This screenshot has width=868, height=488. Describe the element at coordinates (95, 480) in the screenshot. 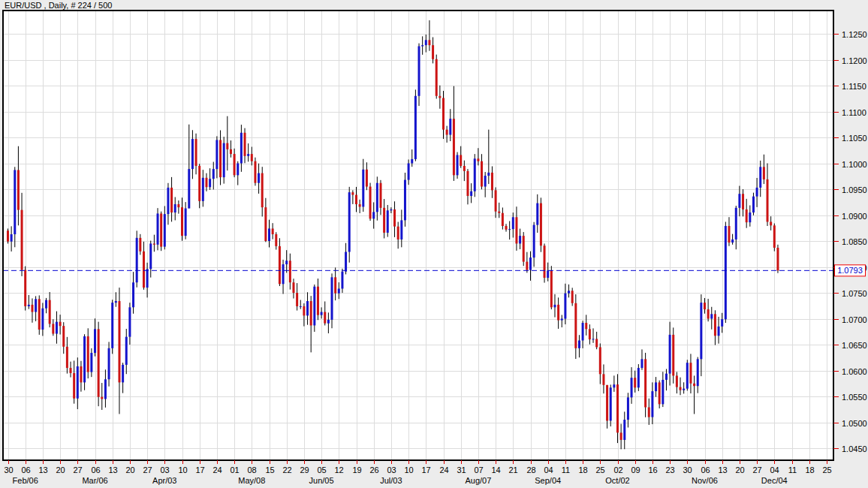

I see `x-month-label: Mar/06` at that location.